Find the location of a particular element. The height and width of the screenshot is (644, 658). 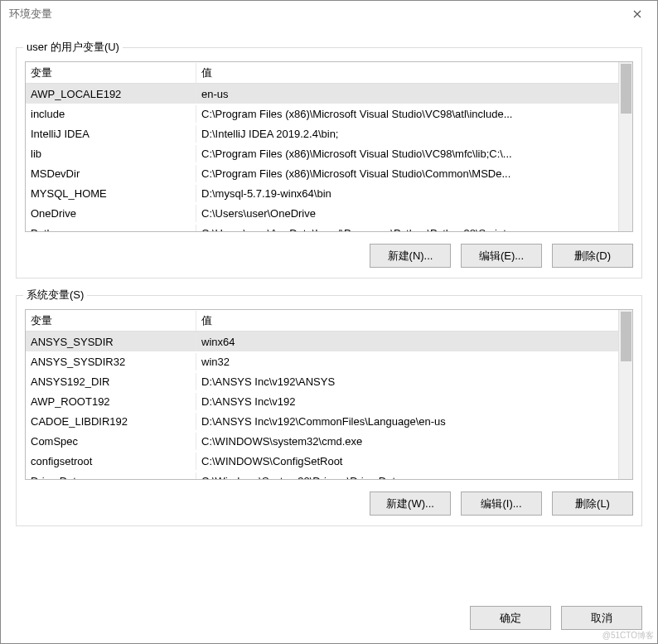

table-row: DriverDataC:\Windows\System32\Drivers\Dr… is located at coordinates (329, 476).